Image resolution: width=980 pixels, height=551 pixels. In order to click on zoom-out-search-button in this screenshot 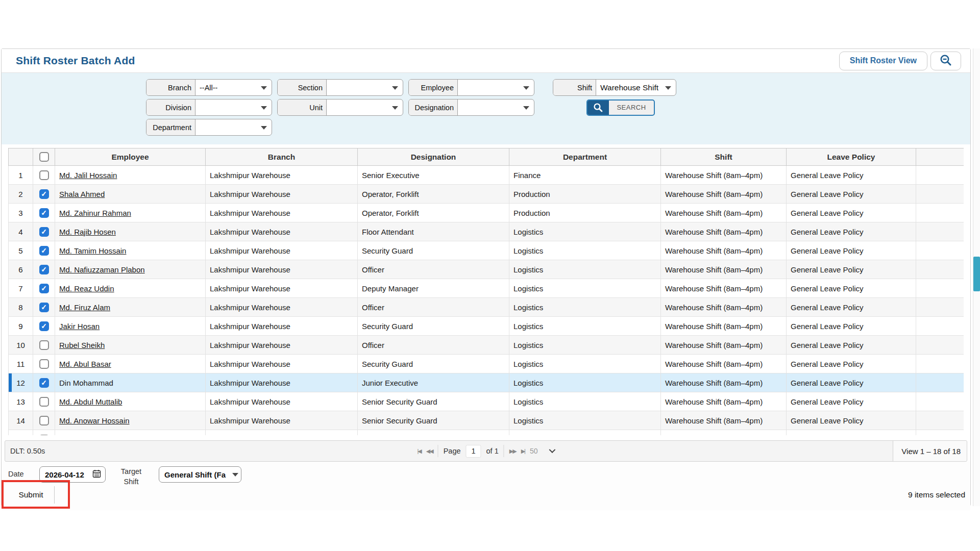, I will do `click(946, 61)`.